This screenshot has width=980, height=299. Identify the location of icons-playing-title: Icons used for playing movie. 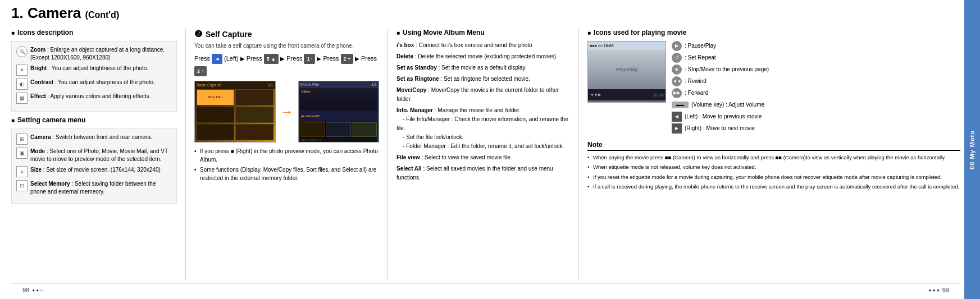
(774, 33).